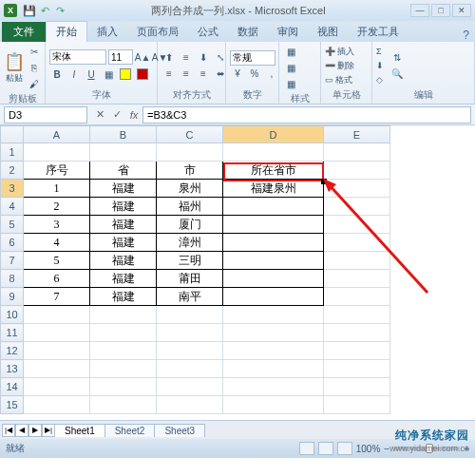  I want to click on name-box: D3, so click(46, 115).